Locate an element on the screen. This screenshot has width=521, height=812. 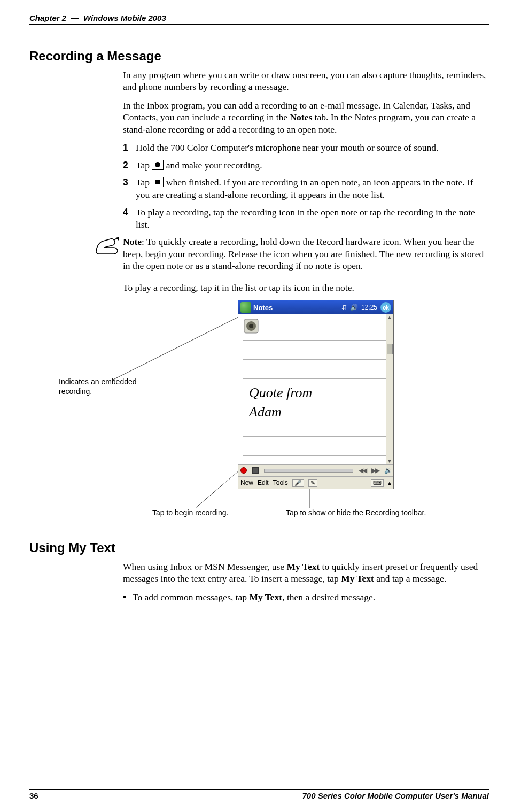
para-intro-2: In the Inbox program, you can add a reco… is located at coordinates (306, 118).